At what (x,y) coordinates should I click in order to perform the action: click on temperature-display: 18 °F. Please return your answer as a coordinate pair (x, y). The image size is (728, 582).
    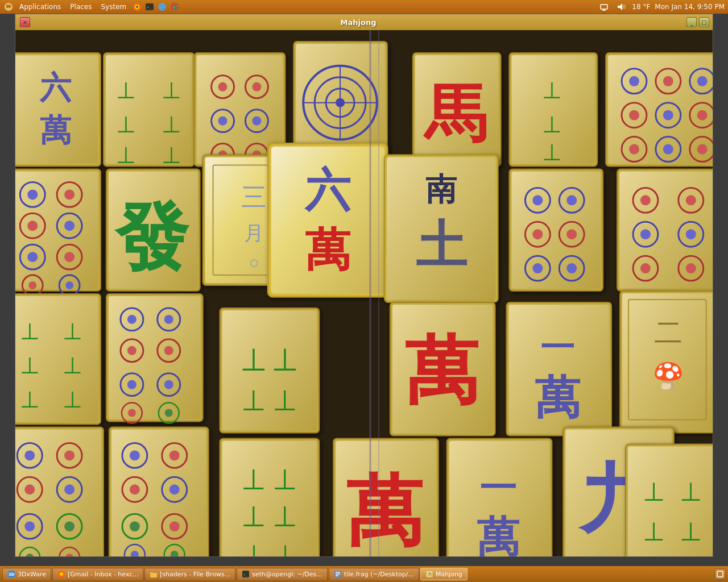
    Looking at the image, I should click on (641, 7).